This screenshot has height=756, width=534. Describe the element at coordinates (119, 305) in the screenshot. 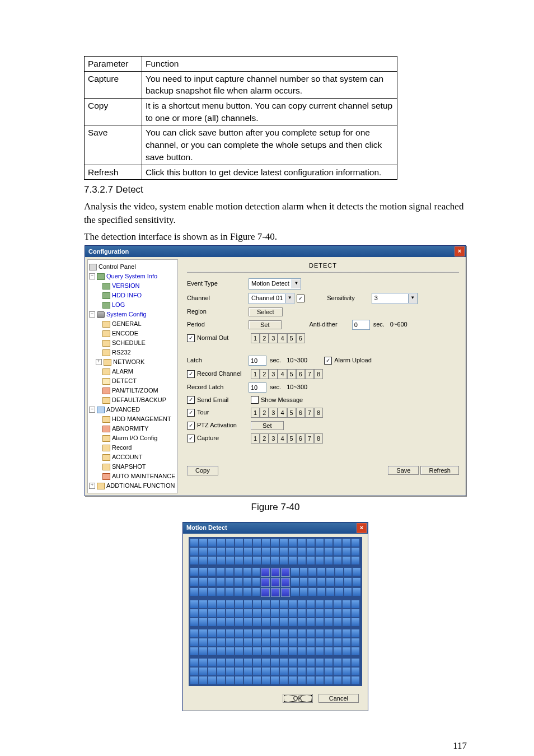

I see `tree-log: LOG` at that location.